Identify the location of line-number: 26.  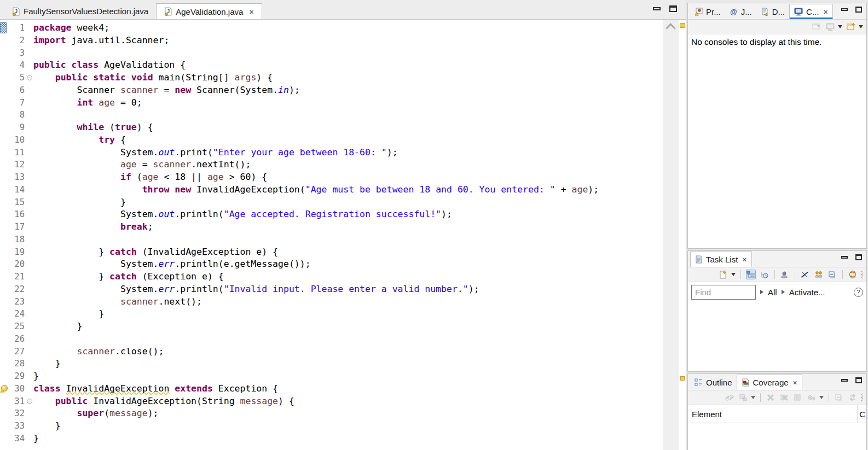
(17, 339).